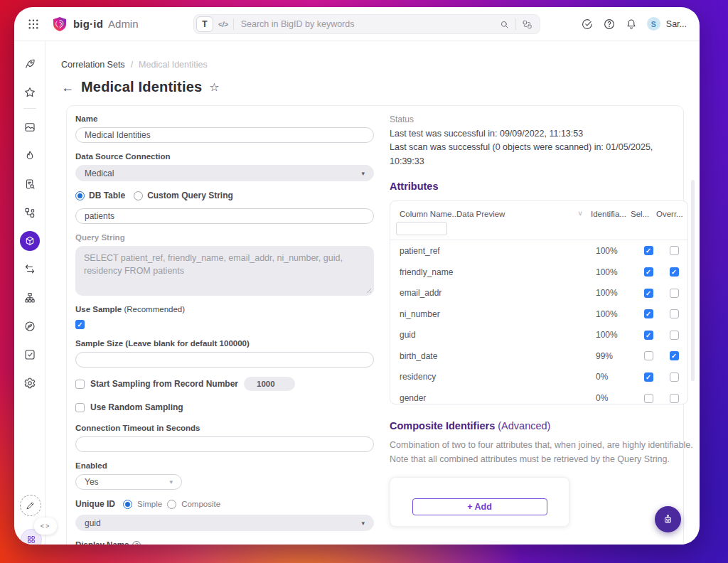  I want to click on unique-composite-radio, so click(172, 505).